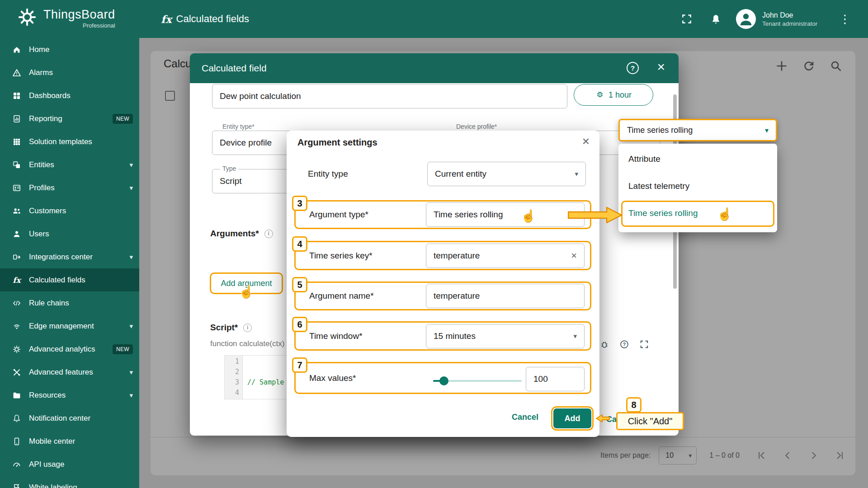 This screenshot has height=488, width=868. I want to click on entities-icon, so click(17, 165).